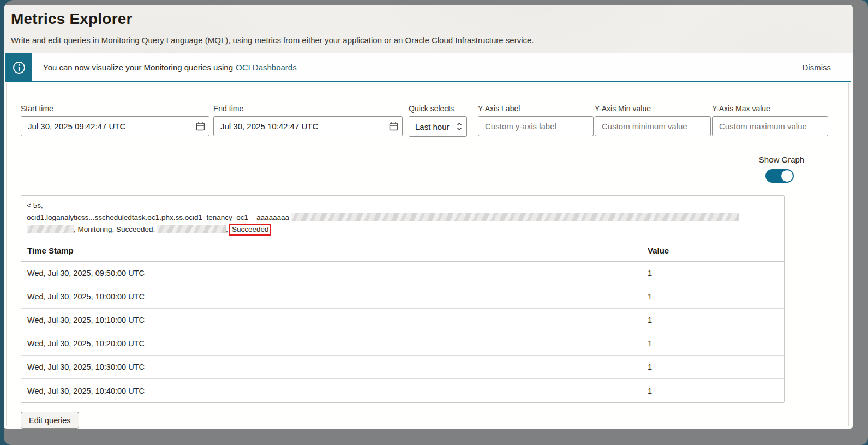 The height and width of the screenshot is (445, 868). Describe the element at coordinates (403, 218) in the screenshot. I see `query-legend: < 5s, ocid1.loganalyticss...sscheduledta…` at that location.